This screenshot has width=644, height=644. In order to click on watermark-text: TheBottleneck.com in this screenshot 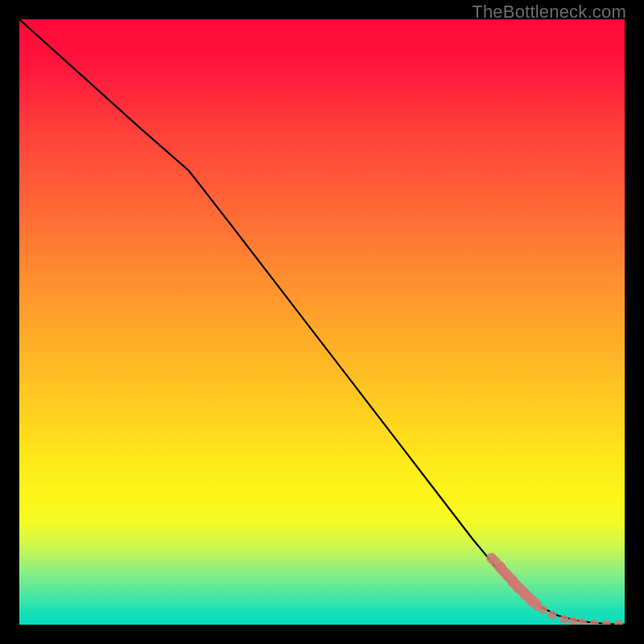, I will do `click(549, 12)`.